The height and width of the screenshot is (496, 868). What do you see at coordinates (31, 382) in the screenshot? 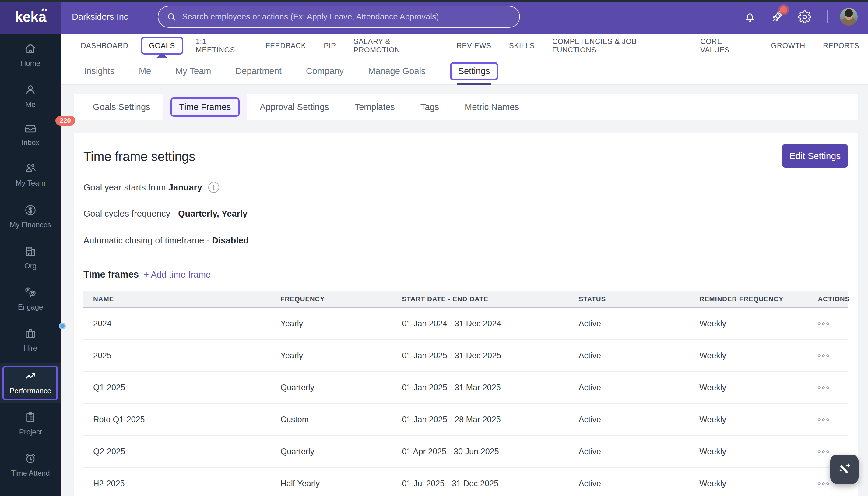
I see `sidebar-item-performance: Performance` at bounding box center [31, 382].